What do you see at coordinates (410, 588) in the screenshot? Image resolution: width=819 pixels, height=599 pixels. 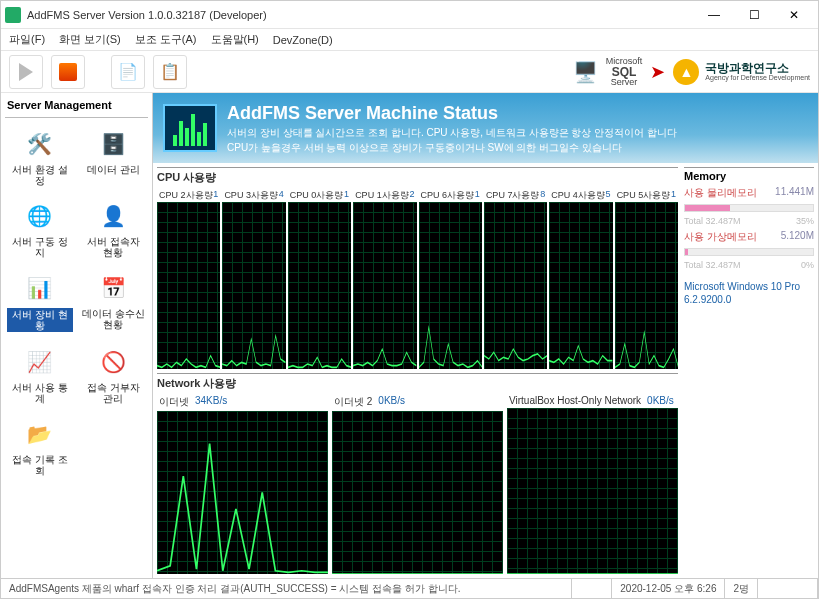 I see `statusbar: AddFMSAgents 제품의 wharf 접속자 인증 처리 결과(AUTH…` at bounding box center [410, 588].